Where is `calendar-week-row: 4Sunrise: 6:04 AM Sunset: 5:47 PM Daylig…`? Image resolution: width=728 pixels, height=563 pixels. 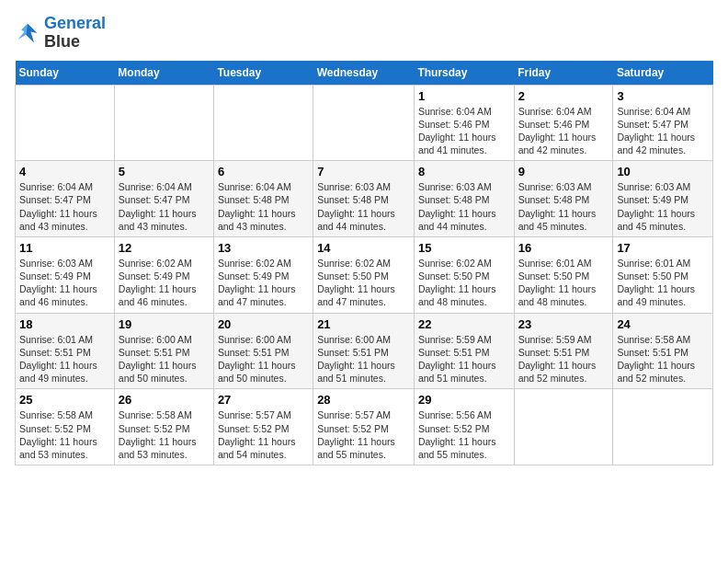
calendar-week-row: 4Sunrise: 6:04 AM Sunset: 5:47 PM Daylig… is located at coordinates (364, 199).